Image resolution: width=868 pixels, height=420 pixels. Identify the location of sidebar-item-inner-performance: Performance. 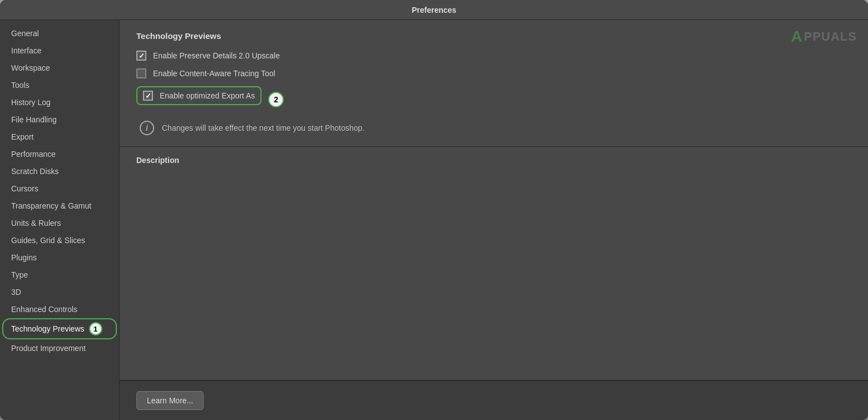
(60, 154).